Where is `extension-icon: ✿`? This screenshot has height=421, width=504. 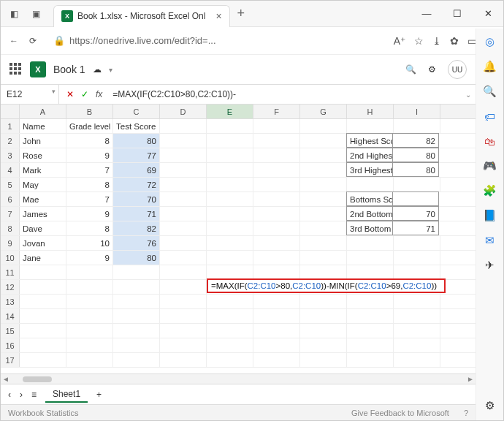
extension-icon: ✿ is located at coordinates (454, 41).